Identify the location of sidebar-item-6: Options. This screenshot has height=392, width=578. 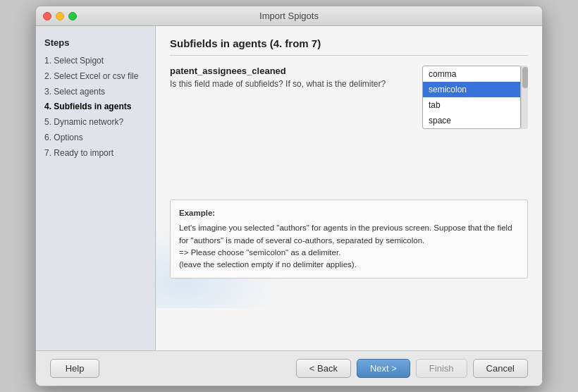
(96, 138).